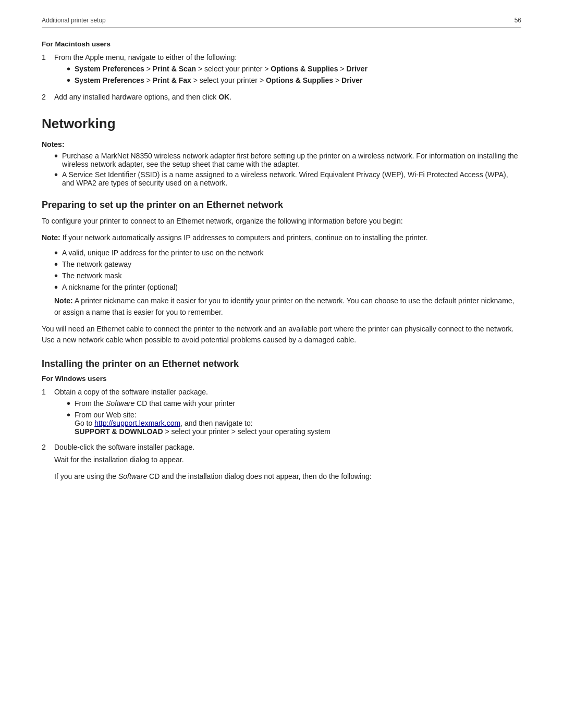  Describe the element at coordinates (217, 81) in the screenshot. I see `bullet-item-2: • System Preferences > Print & Fax > sel…` at that location.